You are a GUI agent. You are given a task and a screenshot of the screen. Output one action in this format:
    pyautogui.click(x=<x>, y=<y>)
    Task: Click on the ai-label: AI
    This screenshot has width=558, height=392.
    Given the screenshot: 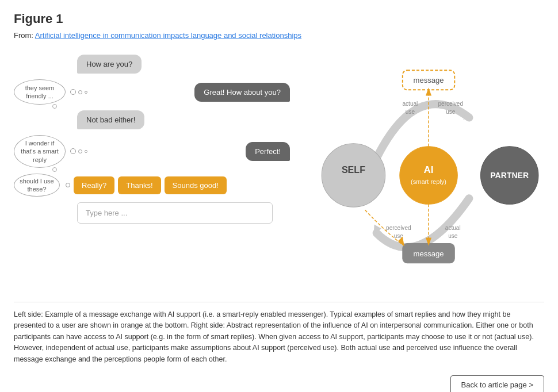 What is the action you would take?
    pyautogui.click(x=429, y=170)
    